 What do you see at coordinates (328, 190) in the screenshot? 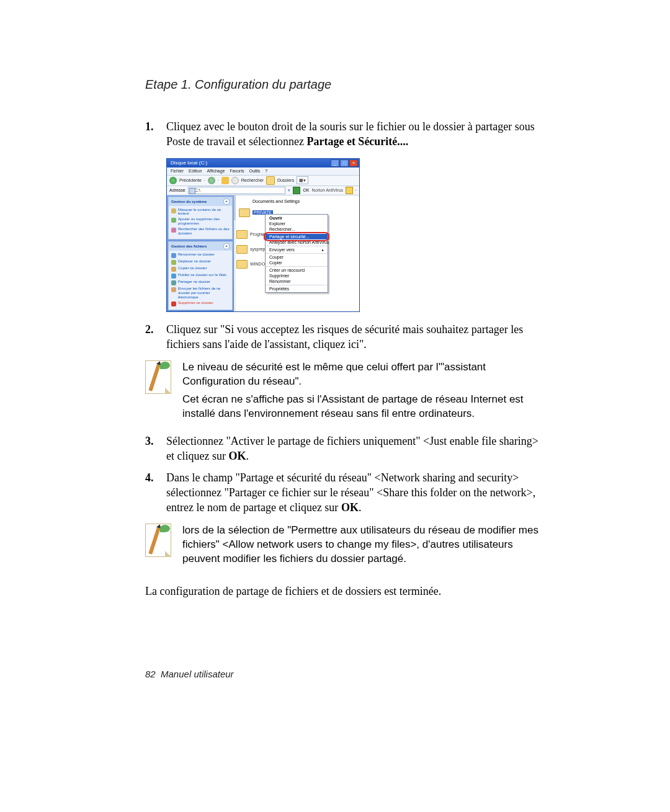
I see `norton-label: Norton AntiVirus` at bounding box center [328, 190].